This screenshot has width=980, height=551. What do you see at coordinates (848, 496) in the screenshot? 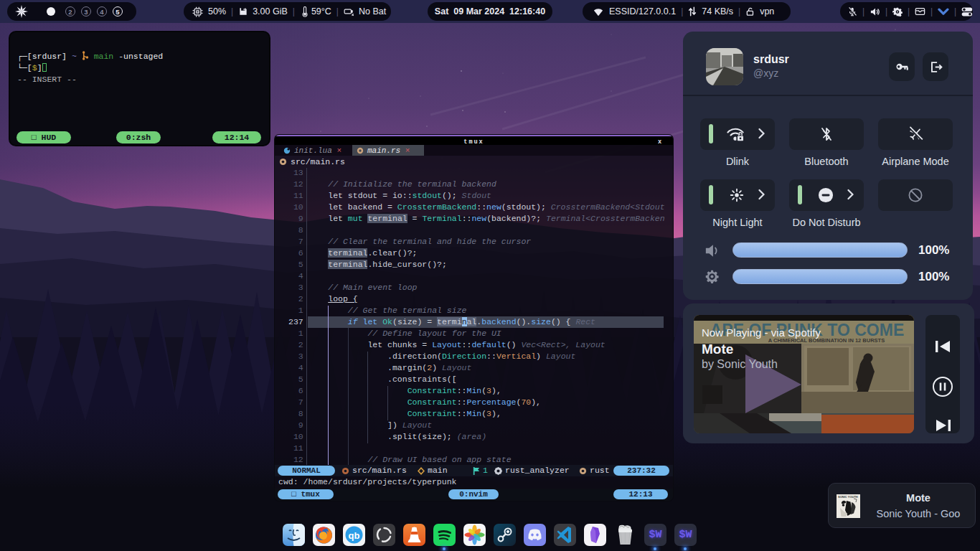
I see `svg-text: SONIC YOUTH` at bounding box center [848, 496].